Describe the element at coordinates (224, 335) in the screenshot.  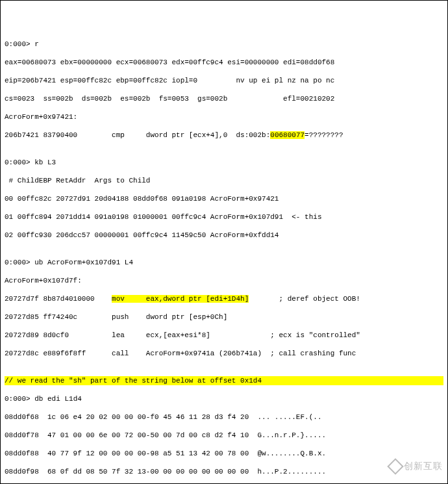
I see `ub-row: 20727d89 8d0cf0 lea ecx,[eax+esi*8] ; ec…` at that location.